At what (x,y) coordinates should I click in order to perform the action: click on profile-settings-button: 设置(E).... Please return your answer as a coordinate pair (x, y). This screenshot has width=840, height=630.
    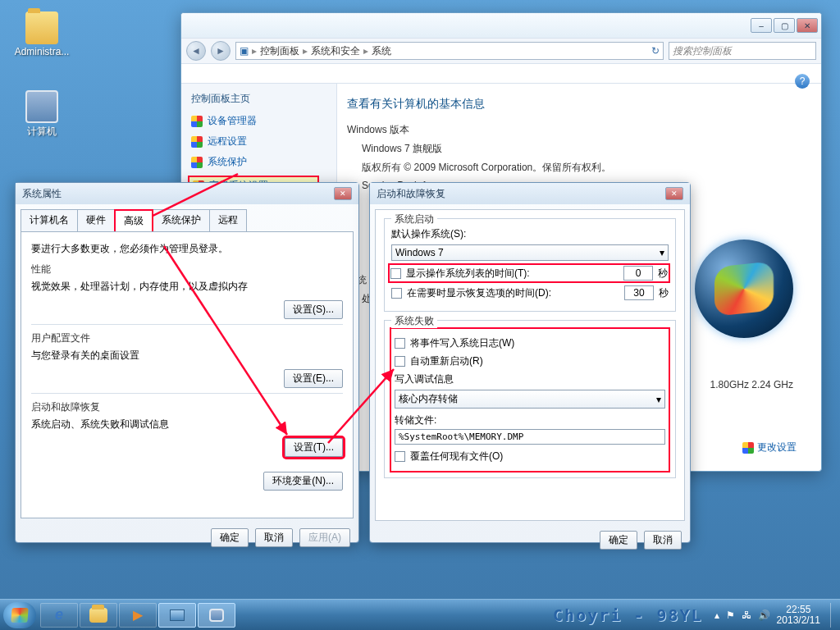
    Looking at the image, I should click on (313, 379).